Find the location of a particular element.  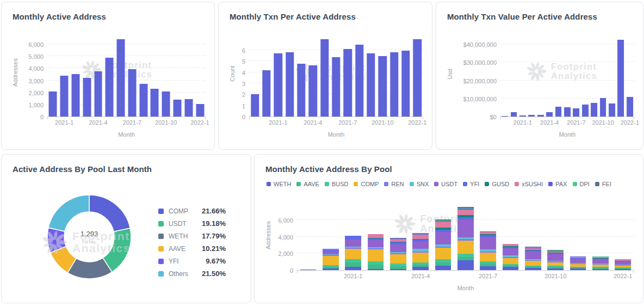

legend-item-YFI: YFI9.67% is located at coordinates (192, 261).